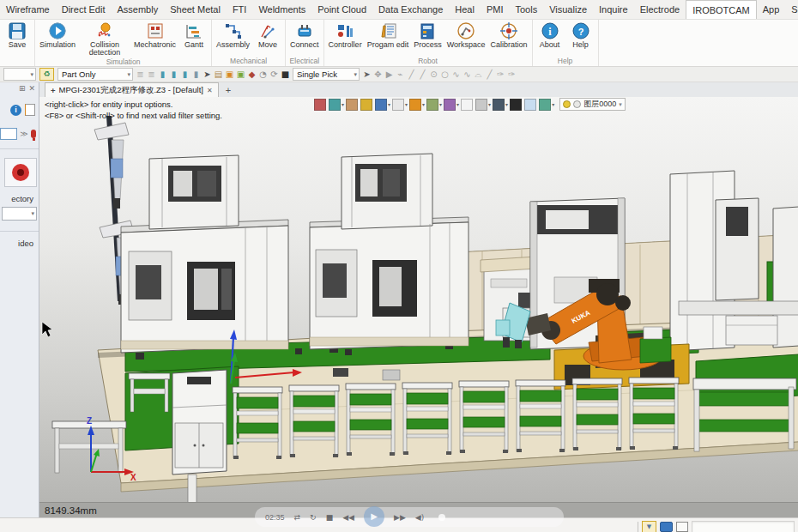  I want to click on loop-icon: ↻, so click(313, 517).